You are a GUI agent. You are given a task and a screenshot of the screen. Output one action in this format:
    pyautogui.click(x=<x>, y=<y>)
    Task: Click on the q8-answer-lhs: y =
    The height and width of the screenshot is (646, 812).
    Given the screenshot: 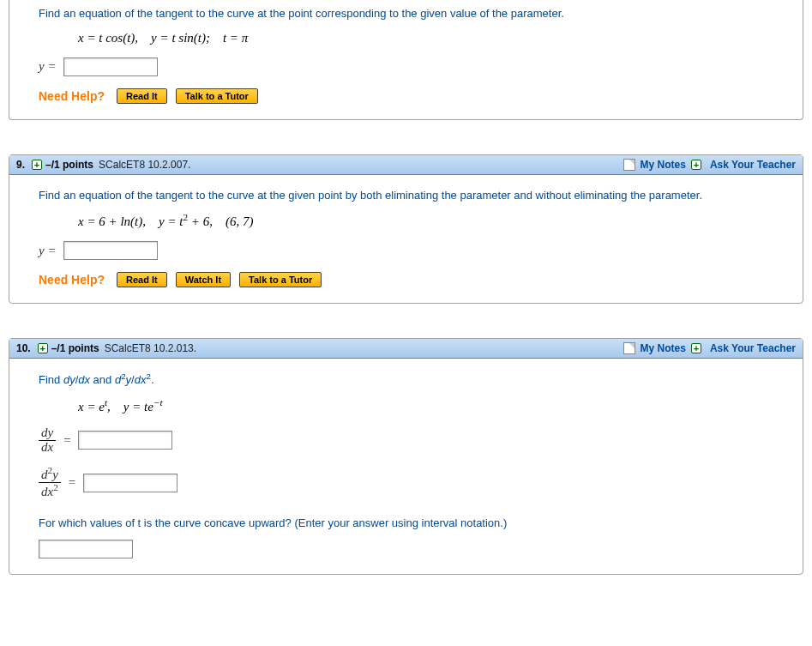 What is the action you would take?
    pyautogui.click(x=48, y=67)
    